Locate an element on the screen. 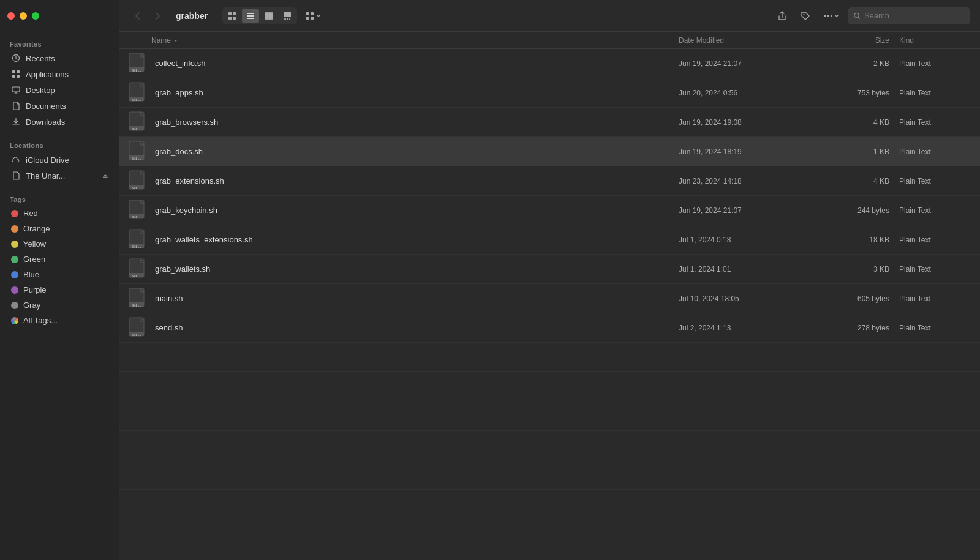  file-size: 1 KB is located at coordinates (851, 152).